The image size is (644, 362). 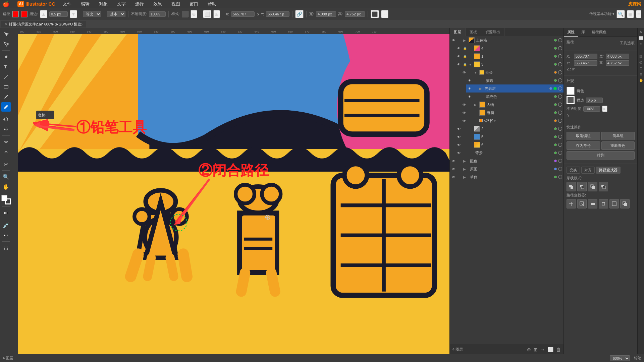 What do you see at coordinates (58, 14) in the screenshot?
I see `stroke-width-input` at bounding box center [58, 14].